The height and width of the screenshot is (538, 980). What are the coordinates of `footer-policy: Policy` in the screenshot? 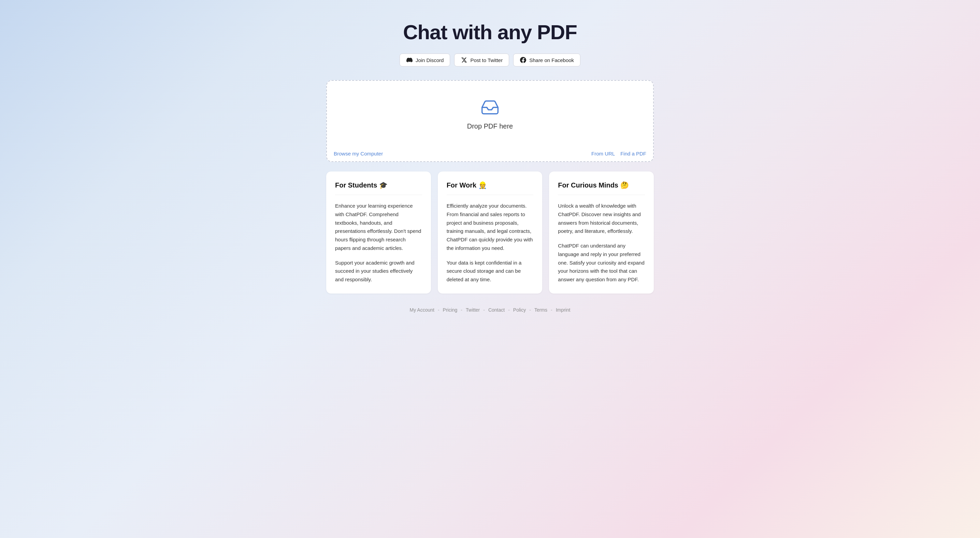 It's located at (520, 310).